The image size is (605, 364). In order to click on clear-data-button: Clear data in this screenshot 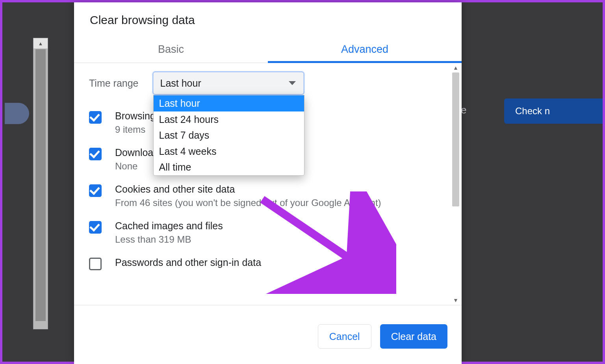, I will do `click(414, 336)`.